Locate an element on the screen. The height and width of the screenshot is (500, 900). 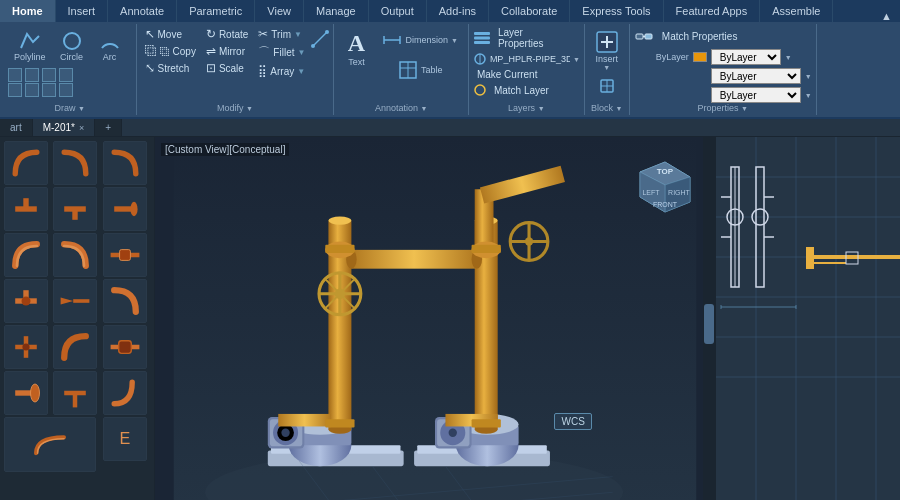
tab-express: Express Tools is located at coordinates (616, 11).